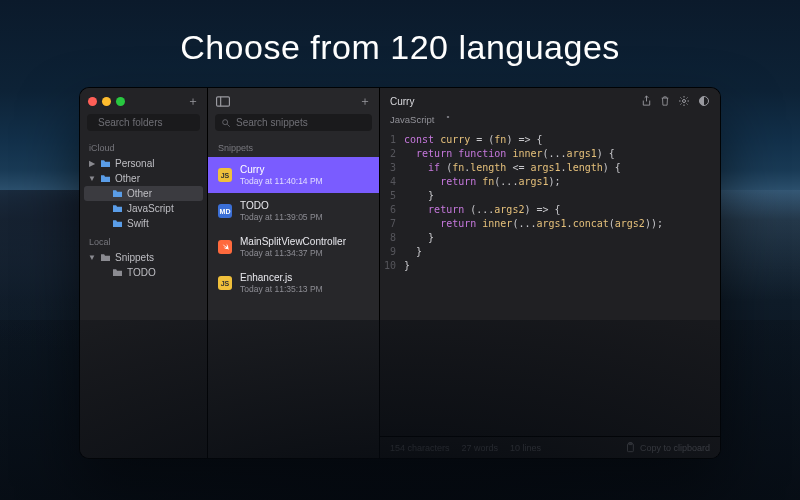 The width and height of the screenshot is (800, 500). What do you see at coordinates (294, 283) in the screenshot?
I see `snippet-item-enhancer: JS Enhancer.jsToday at 11:35:13 PM` at bounding box center [294, 283].